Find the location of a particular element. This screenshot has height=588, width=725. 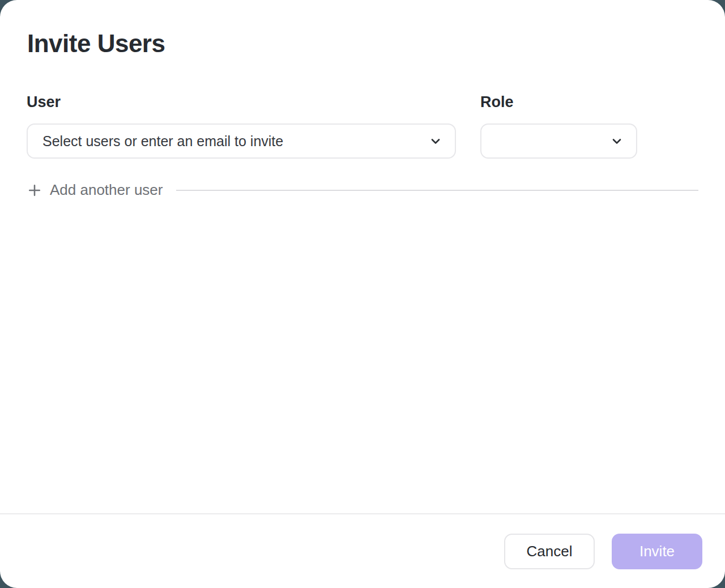

user-select: Select users or enter an email to invite is located at coordinates (241, 141).